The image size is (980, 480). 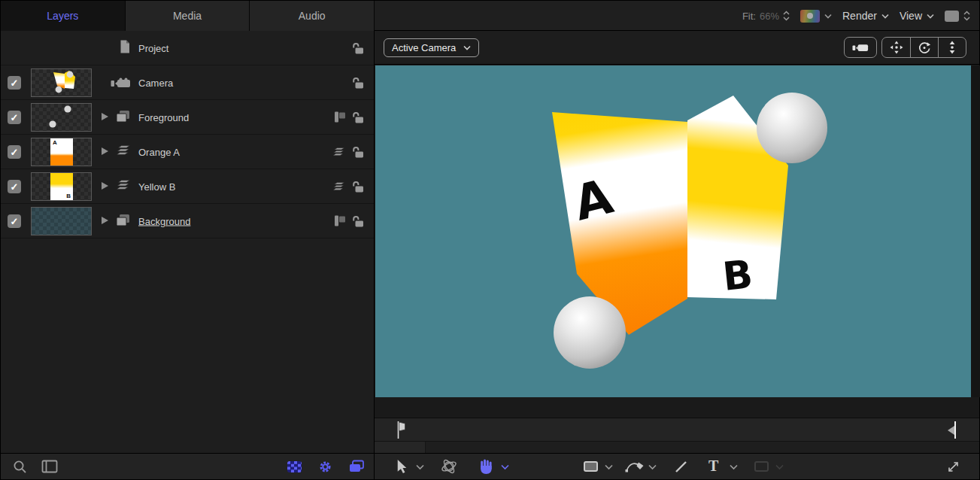 I want to click on layer-row-yellow-b: ✓ B Yellow B, so click(x=187, y=187).